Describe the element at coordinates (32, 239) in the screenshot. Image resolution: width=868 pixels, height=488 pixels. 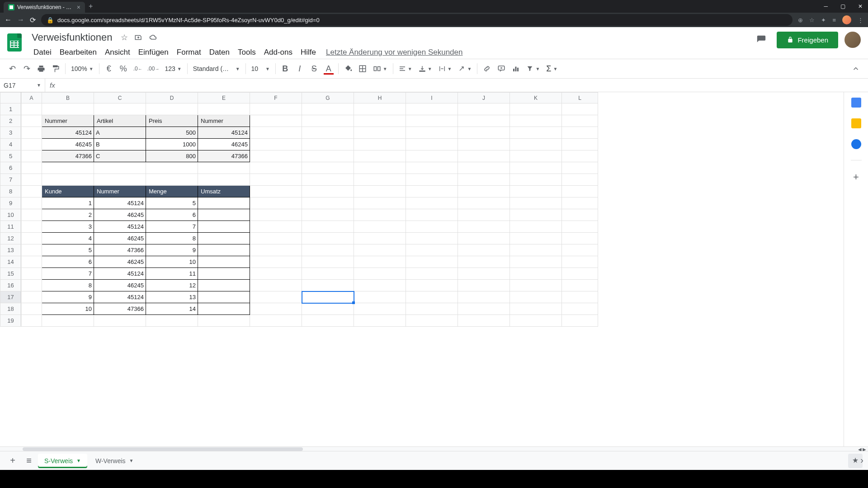
I see `cell-A12` at that location.